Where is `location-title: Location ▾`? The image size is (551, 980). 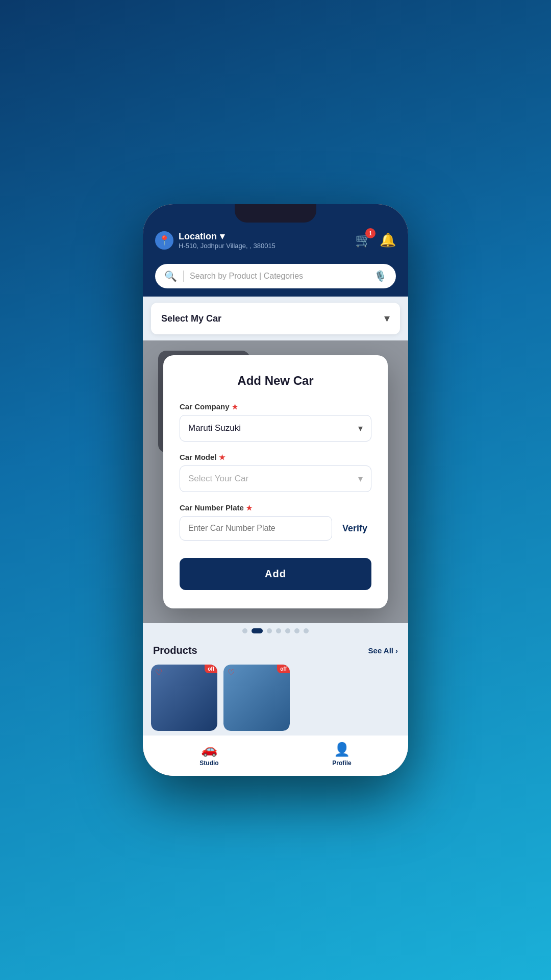 location-title: Location ▾ is located at coordinates (227, 236).